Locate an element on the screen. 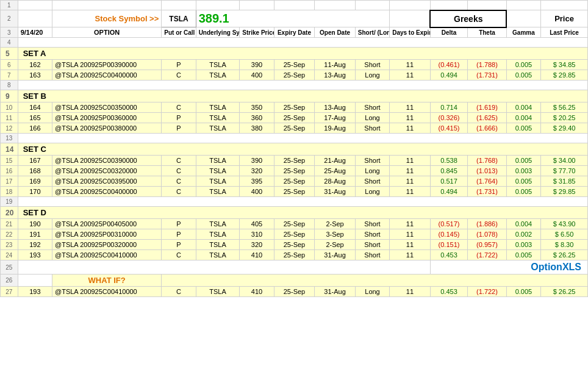  row-8: 8 is located at coordinates (294, 85).